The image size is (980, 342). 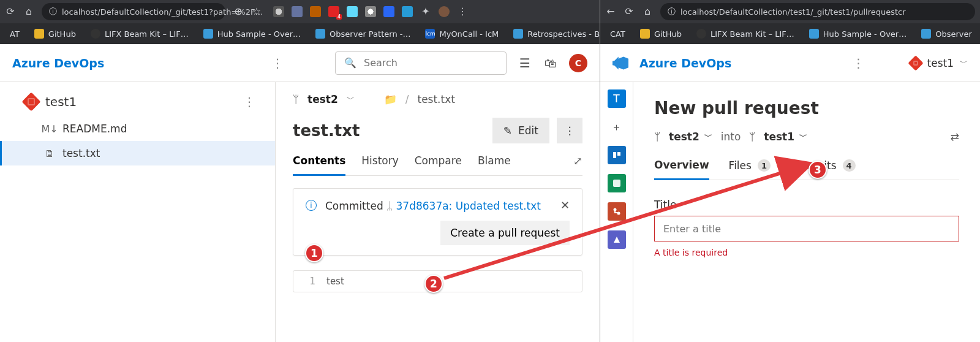 What do you see at coordinates (578, 63) in the screenshot?
I see `user-avatar: C` at bounding box center [578, 63].